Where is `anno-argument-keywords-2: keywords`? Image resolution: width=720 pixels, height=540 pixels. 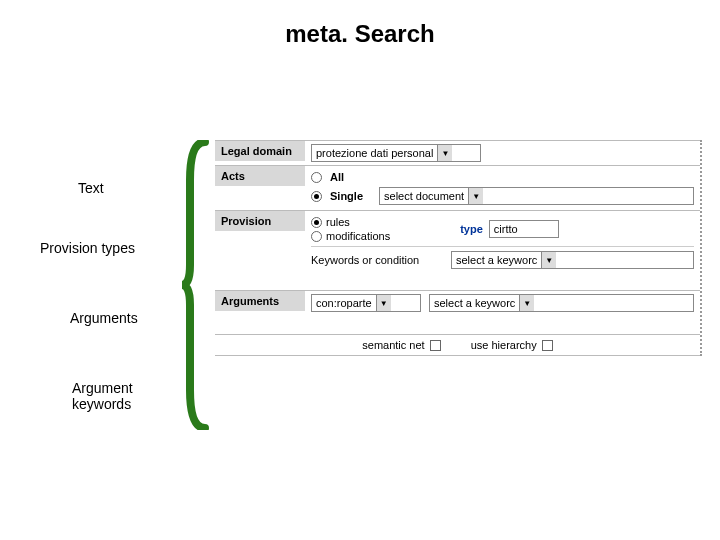
anno-argument-keywords-2: keywords is located at coordinates (102, 404).